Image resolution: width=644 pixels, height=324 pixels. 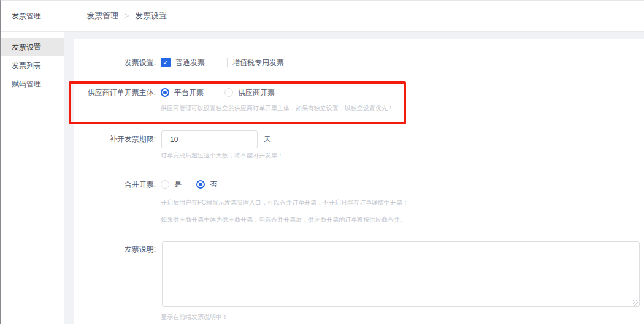 I want to click on radio-platform-invoicing, so click(x=165, y=92).